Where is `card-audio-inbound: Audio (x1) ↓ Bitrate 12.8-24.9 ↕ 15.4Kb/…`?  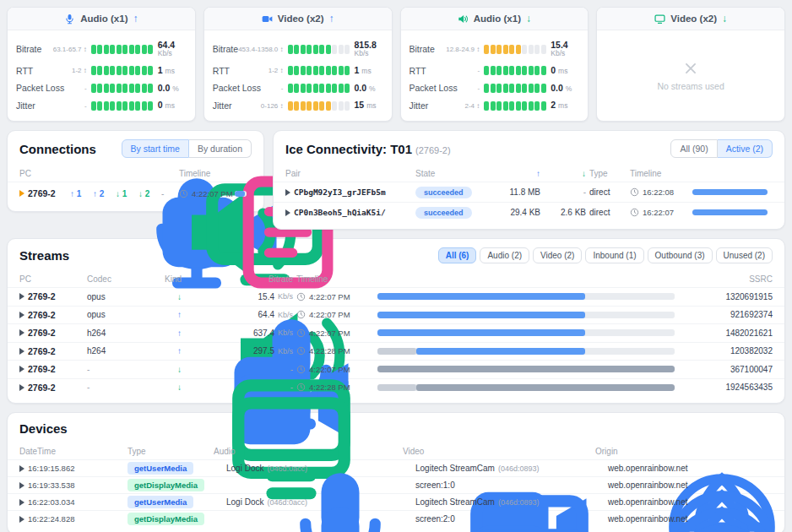 card-audio-inbound: Audio (x1) ↓ Bitrate 12.8-24.9 ↕ 15.4Kb/… is located at coordinates (495, 64).